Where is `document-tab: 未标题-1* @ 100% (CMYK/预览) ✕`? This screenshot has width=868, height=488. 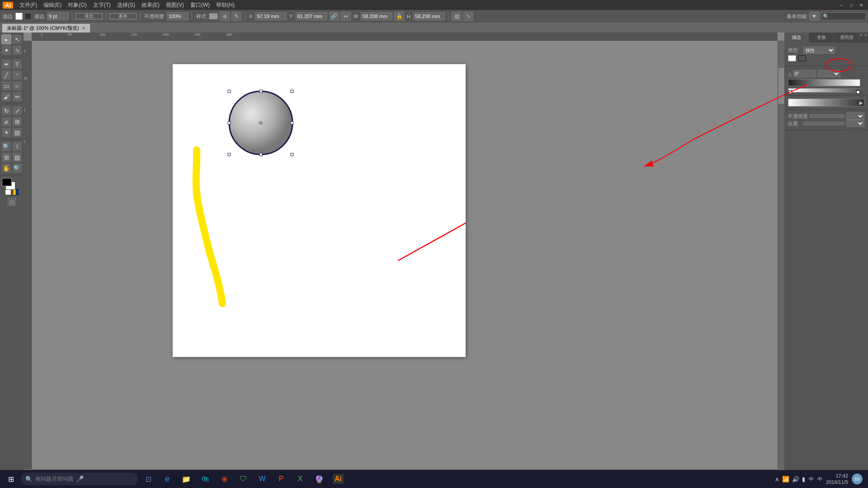 document-tab: 未标题-1* @ 100% (CMYK/预览) ✕ is located at coordinates (46, 28).